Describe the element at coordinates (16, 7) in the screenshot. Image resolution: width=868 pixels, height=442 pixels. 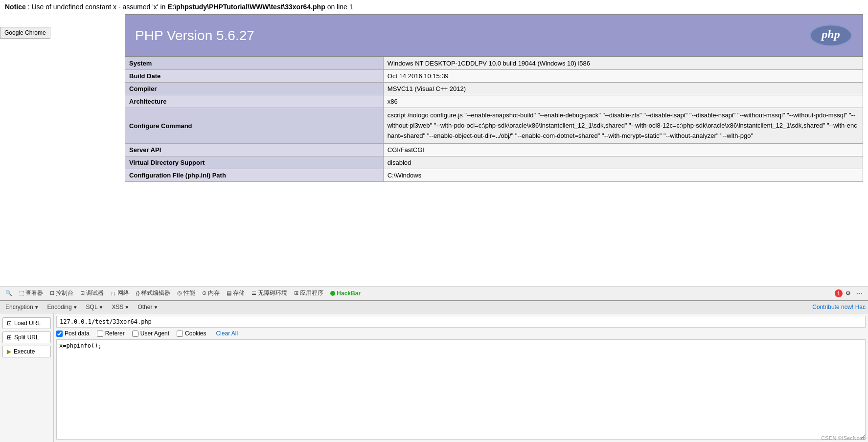
I see `notice-label: Notice` at that location.